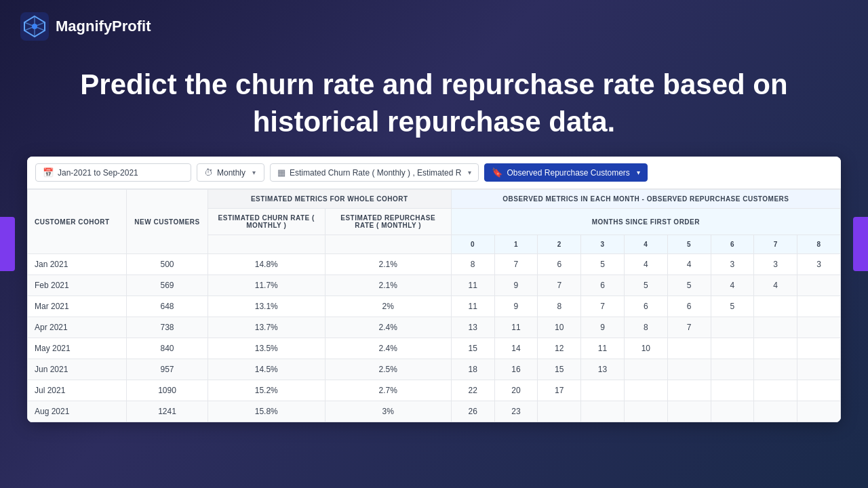  What do you see at coordinates (266, 370) in the screenshot?
I see `table-cell: 14.5%` at bounding box center [266, 370].